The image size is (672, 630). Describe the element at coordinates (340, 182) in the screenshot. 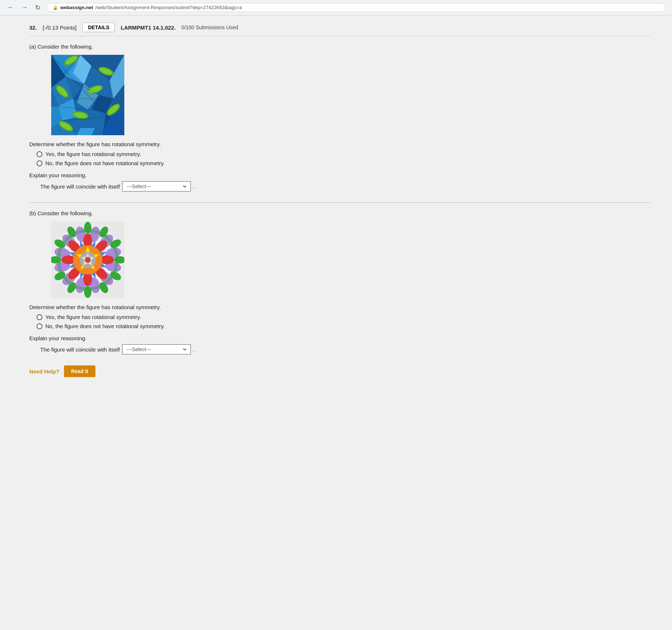

I see `part-a-explain-section: Explain your reasoning. The figure will …` at that location.